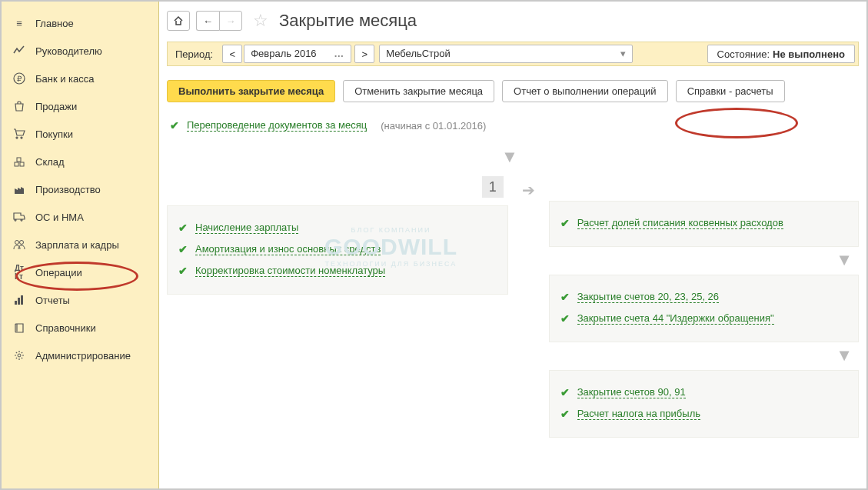 Image resolution: width=868 pixels, height=490 pixels. Describe the element at coordinates (704, 297) in the screenshot. I see `op-item: ✔Закрытие счетов 20, 23, 25, 26` at that location.